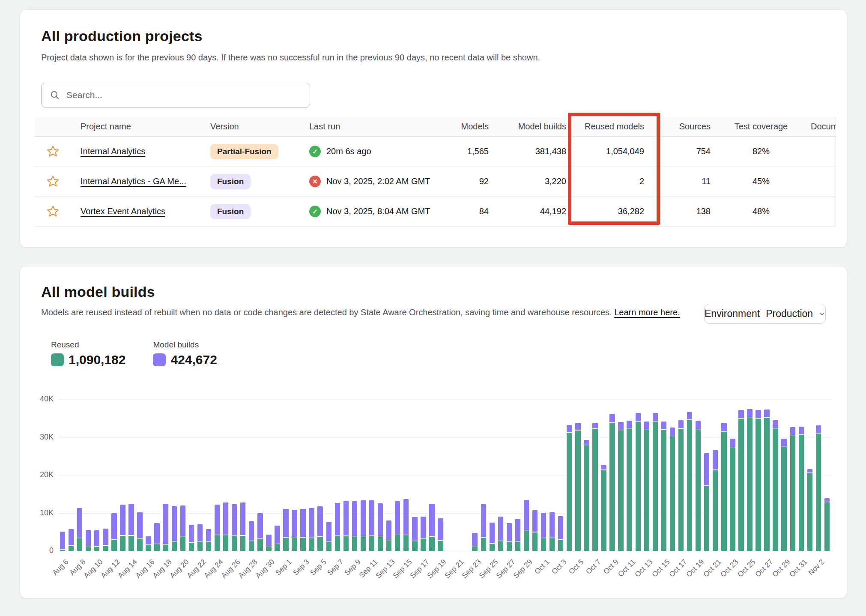 This screenshot has width=866, height=616. What do you see at coordinates (684, 127) in the screenshot?
I see `col-sources: Sources` at bounding box center [684, 127].